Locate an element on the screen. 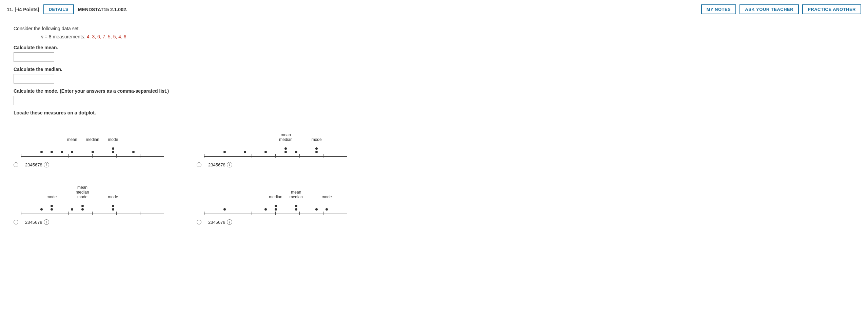 This screenshot has width=868, height=326. dotplot-A: meanmedianmode2345678i is located at coordinates (92, 144).